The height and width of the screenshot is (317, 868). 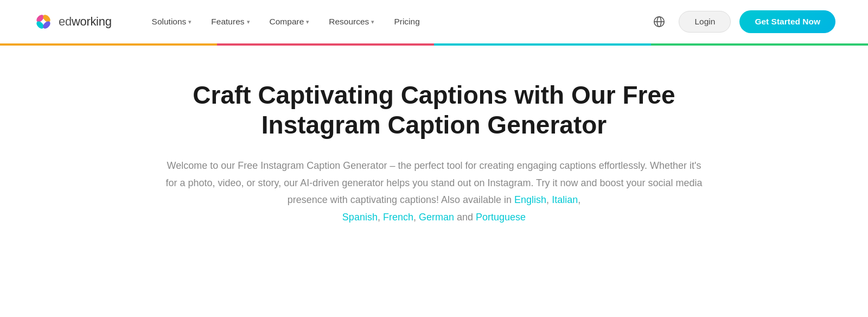 What do you see at coordinates (172, 22) in the screenshot?
I see `nav-item-solutions: Solutions ▾` at bounding box center [172, 22].